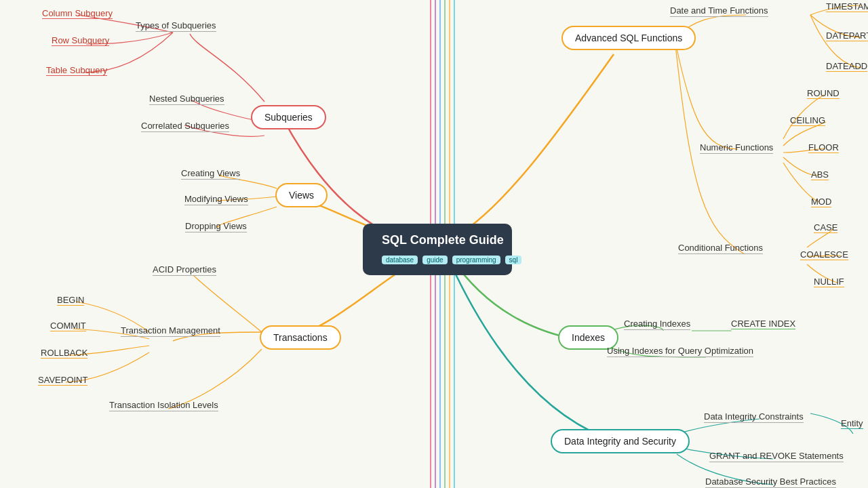 The height and width of the screenshot is (488, 868). Describe the element at coordinates (847, 36) in the screenshot. I see `datepar-node: DATEPART` at that location.